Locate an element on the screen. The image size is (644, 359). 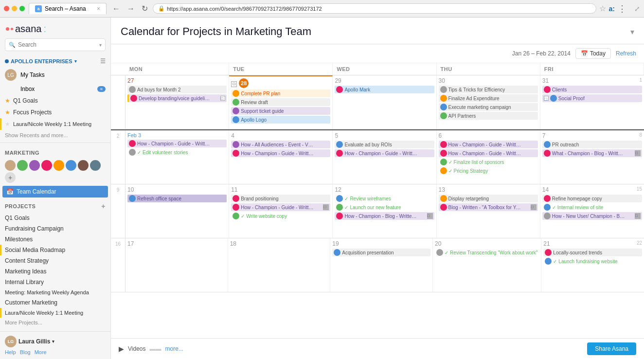
event-internal-review: ✓ Internal review of site is located at coordinates (592, 207).